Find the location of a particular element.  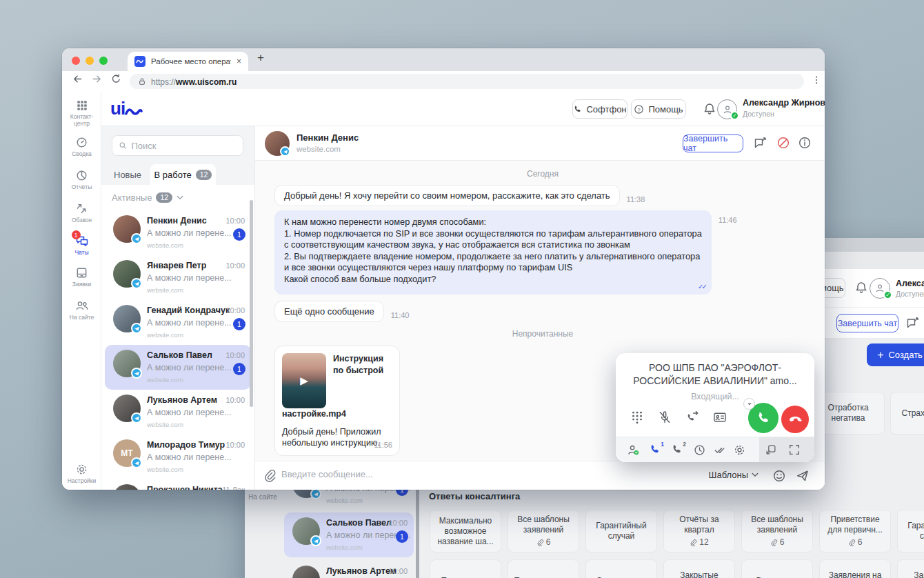

contact-card-icon is located at coordinates (720, 417).